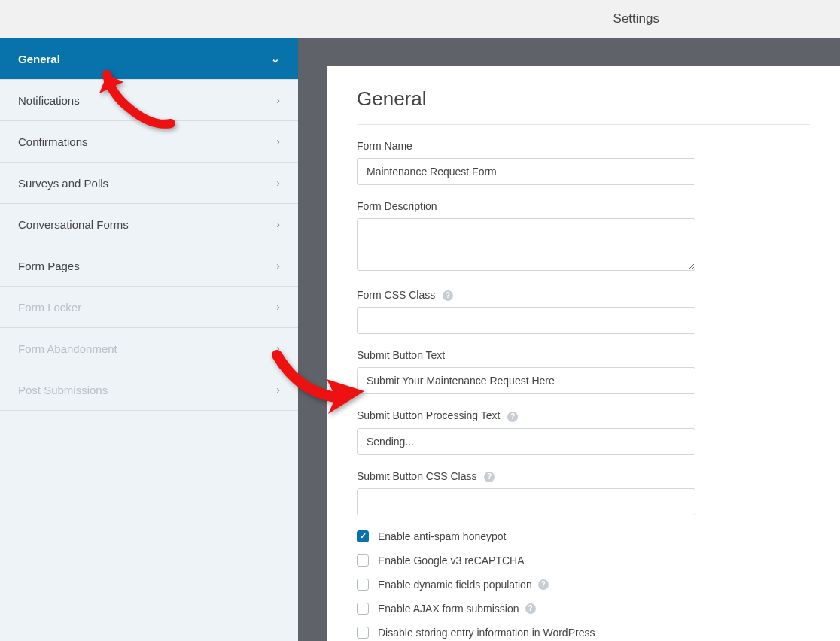 The image size is (840, 641). Describe the element at coordinates (637, 19) in the screenshot. I see `topbar-title: Settings` at that location.